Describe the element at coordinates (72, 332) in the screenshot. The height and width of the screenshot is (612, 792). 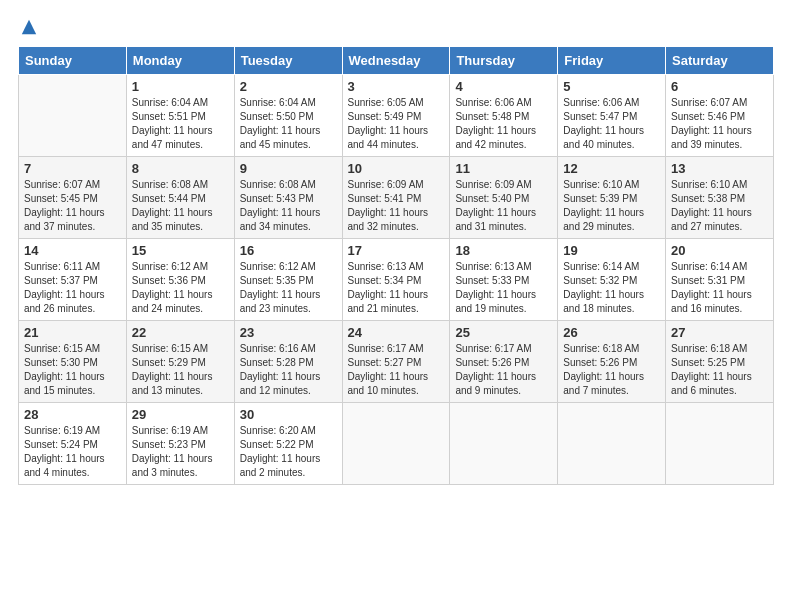
I see `day-number: 21` at that location.